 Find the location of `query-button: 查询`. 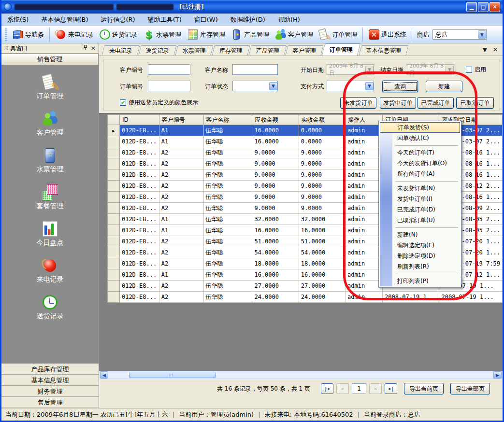

query-button: 查询 is located at coordinates (400, 86).